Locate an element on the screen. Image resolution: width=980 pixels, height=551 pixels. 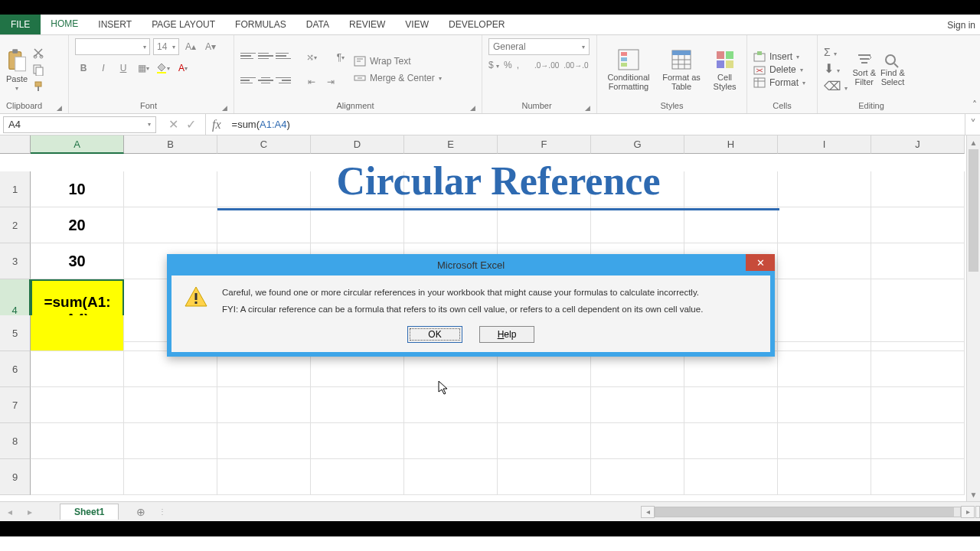
sheet-tab-sheet1: Sheet1 is located at coordinates (89, 511).